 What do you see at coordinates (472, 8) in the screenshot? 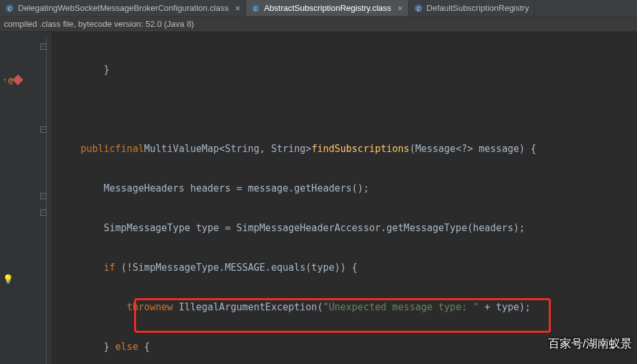
I see `tab-default-subscription: c DefaultSubscriptionRegistry` at bounding box center [472, 8].